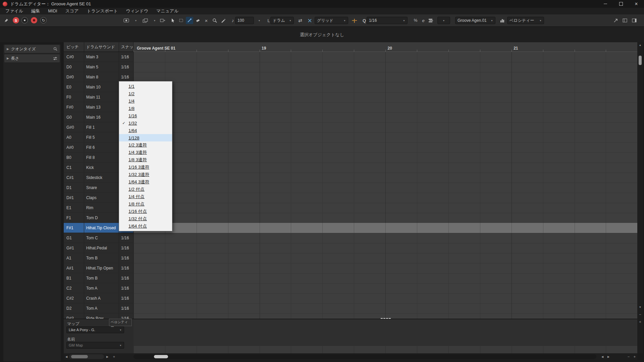  Describe the element at coordinates (173, 20) in the screenshot. I see `select-tool-button` at that location.